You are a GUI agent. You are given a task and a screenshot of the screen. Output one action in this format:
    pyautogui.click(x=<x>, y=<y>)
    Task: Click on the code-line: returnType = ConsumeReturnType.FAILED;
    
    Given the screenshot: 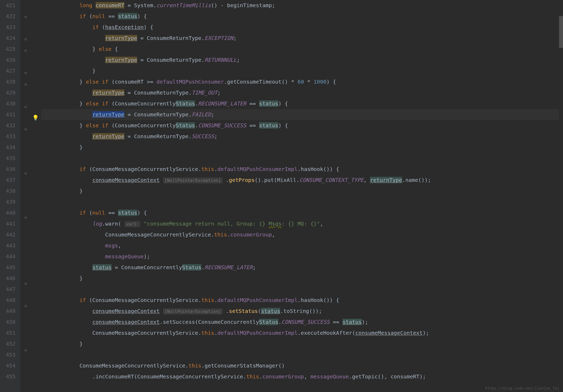 What is the action you would take?
    pyautogui.click(x=300, y=115)
    